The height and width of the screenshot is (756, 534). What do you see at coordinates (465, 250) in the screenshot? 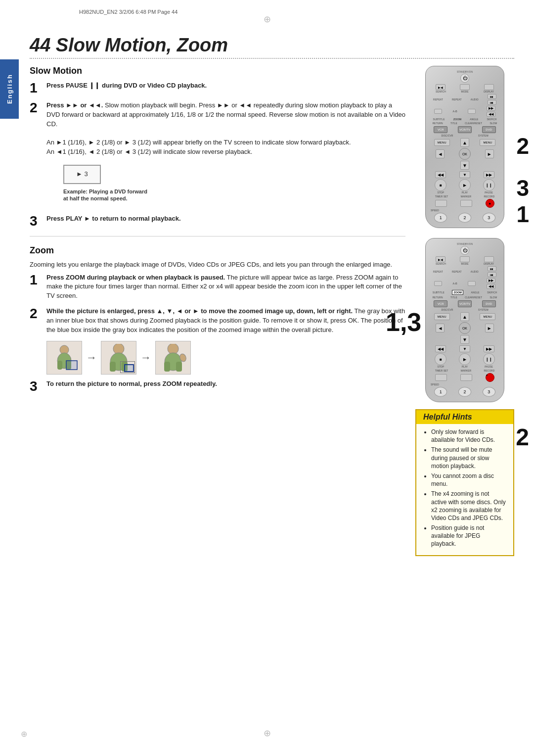
I see `r2-power-btn: ⏻` at bounding box center [465, 250].